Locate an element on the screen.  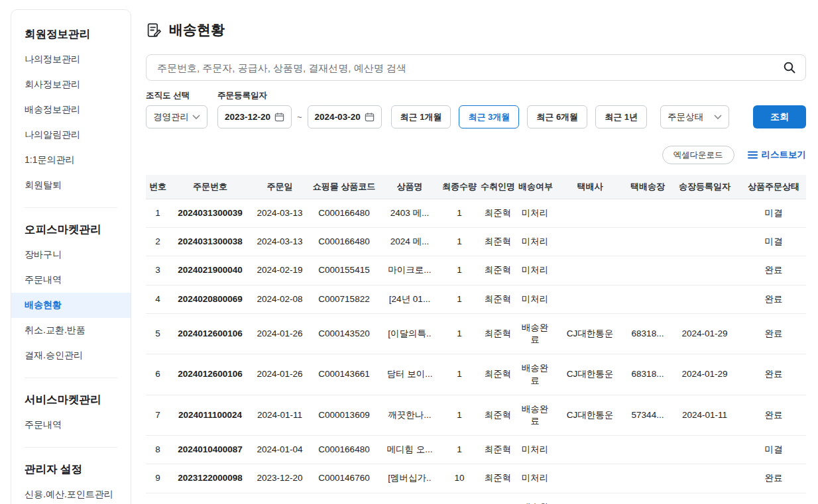
table-cell: [24년 01... is located at coordinates (410, 299).